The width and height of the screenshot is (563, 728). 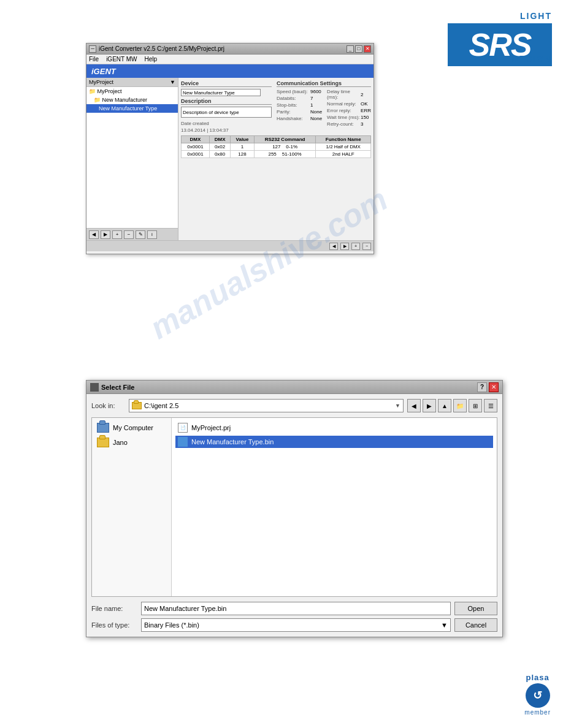 I want to click on device-description-input, so click(x=226, y=112).